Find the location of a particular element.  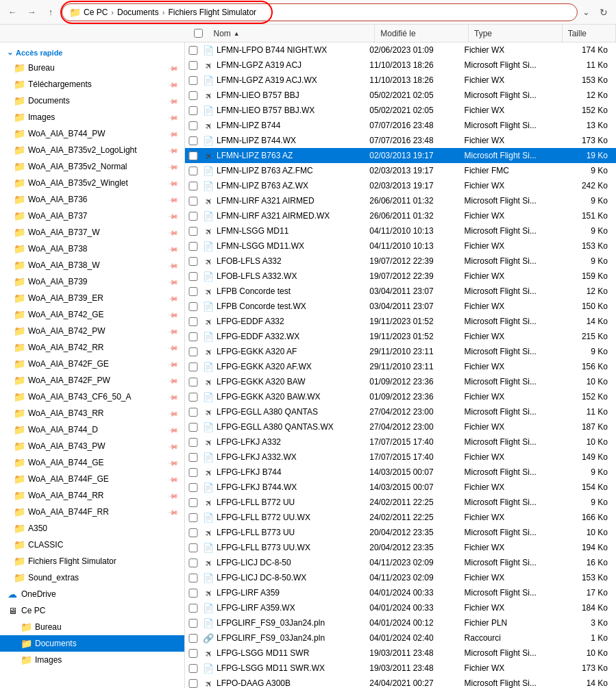

table-row: ✈LFMN-LGPZ A319 ACJ11/10/2013 18:26Micro… is located at coordinates (400, 65).